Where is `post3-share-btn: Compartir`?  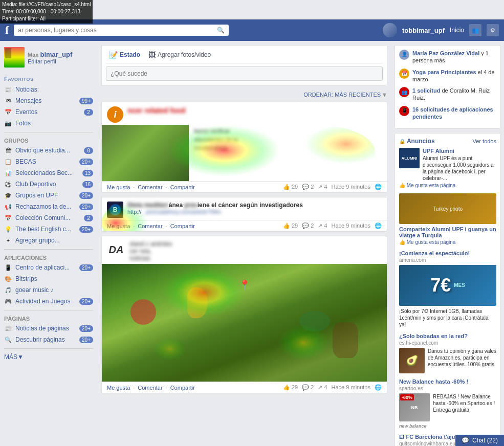 post3-share-btn: Compartir is located at coordinates (183, 388).